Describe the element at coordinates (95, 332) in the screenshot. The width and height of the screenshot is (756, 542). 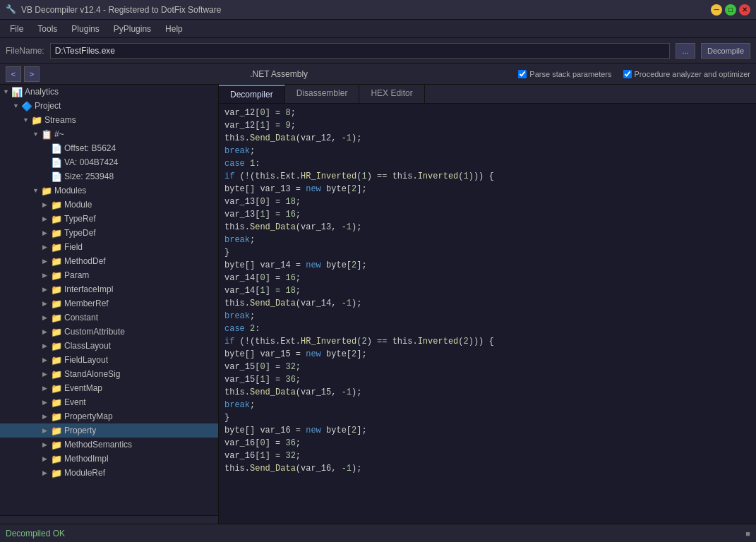
I see `tree-label: CustomAttribute` at that location.